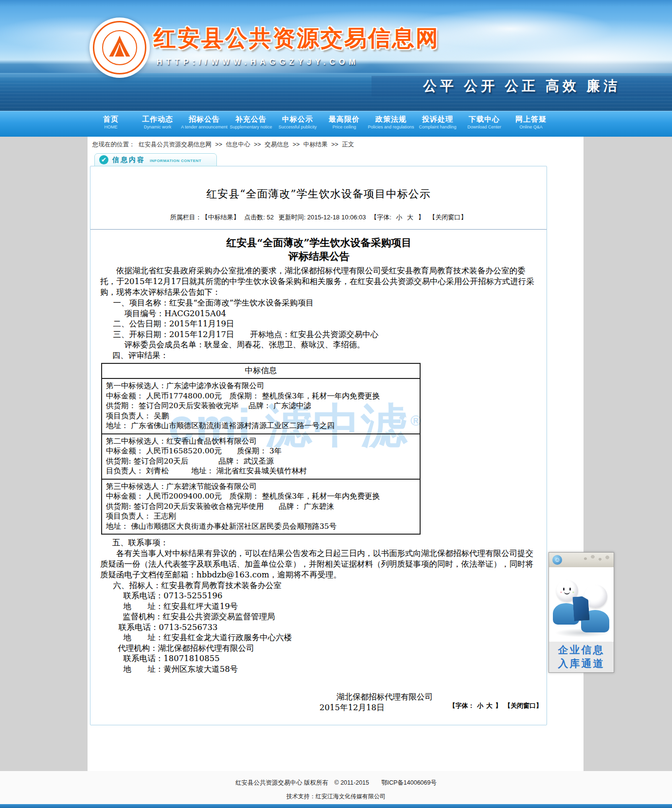 Image resolution: width=672 pixels, height=808 pixels. I want to click on nav-item-price-ceiling: 最高限价 Price ceiling, so click(344, 124).